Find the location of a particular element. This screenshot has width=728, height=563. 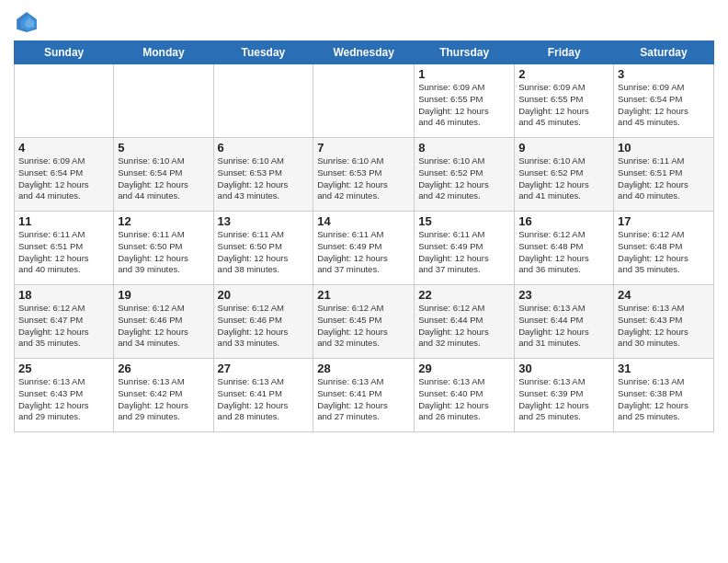

day-info: Sunrise: 6:12 AM Sunset: 6:47 PM Dayligh… is located at coordinates (64, 326).